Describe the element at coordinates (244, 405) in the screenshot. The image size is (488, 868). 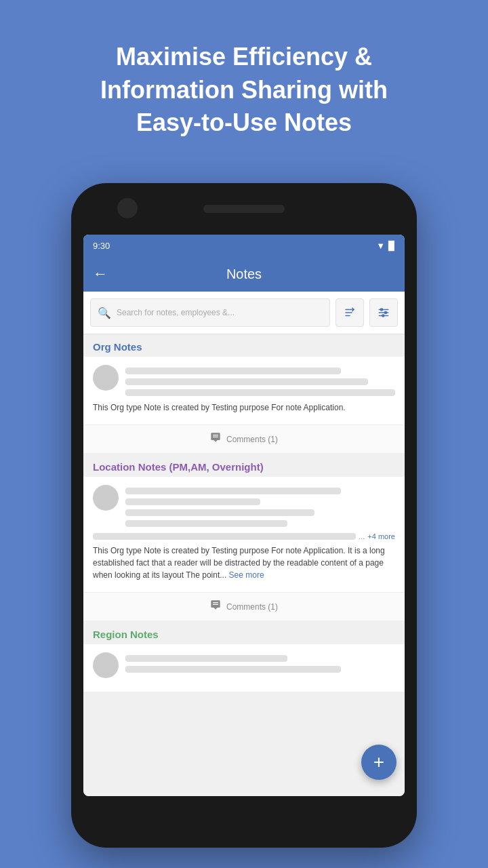
I see `org-note-card: This Org type Note is created by Testing…` at that location.